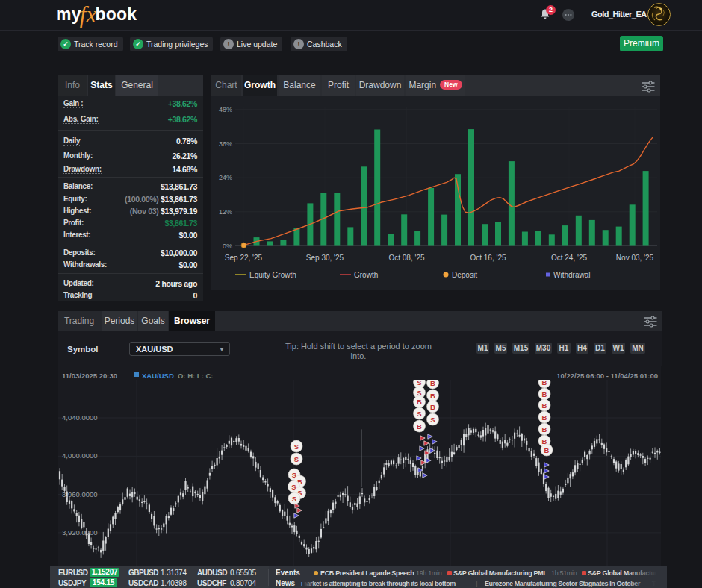 The width and height of the screenshot is (702, 588). Describe the element at coordinates (243, 258) in the screenshot. I see `svg-text: Sep 22, '25` at that location.